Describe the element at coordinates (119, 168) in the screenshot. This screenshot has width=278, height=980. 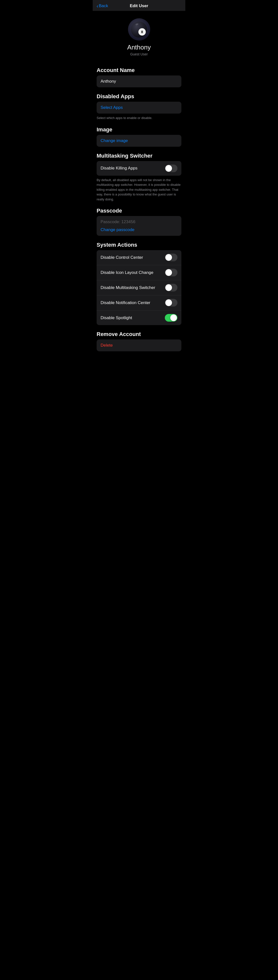
I see `disable-killing-apps-label: Disable Killing Apps` at that location.